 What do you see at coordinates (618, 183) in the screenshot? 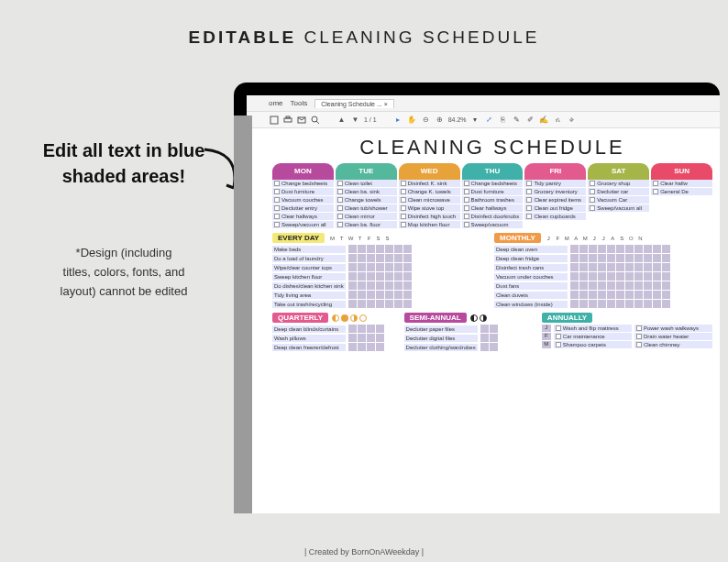
I see `task-item: Grocery shop` at bounding box center [618, 183].